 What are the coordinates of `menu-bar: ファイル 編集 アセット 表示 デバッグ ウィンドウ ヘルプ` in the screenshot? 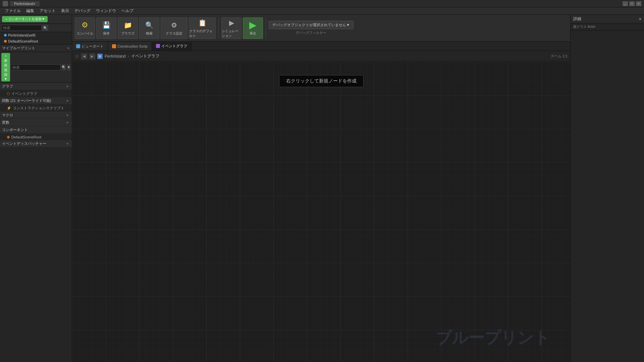 It's located at (322, 11).